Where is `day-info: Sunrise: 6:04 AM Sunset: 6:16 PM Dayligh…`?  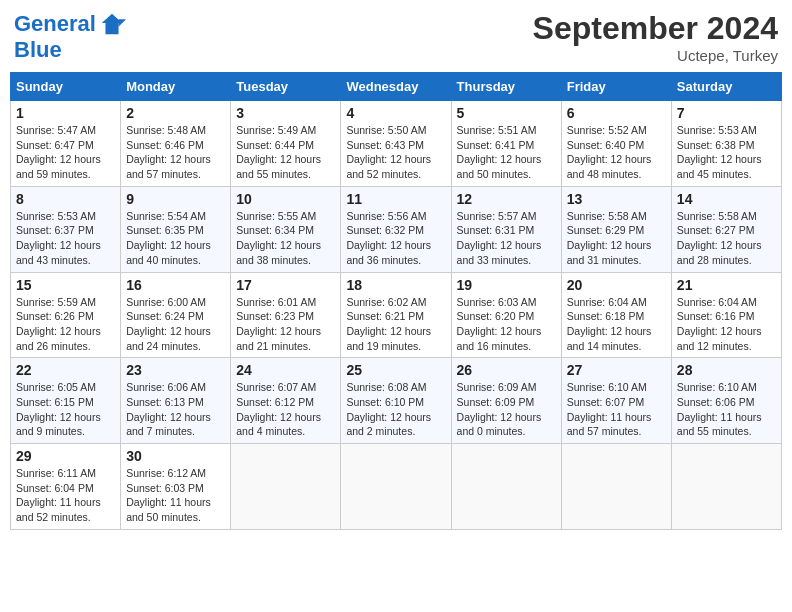
day-info: Sunrise: 6:04 AM Sunset: 6:16 PM Dayligh… is located at coordinates (726, 324).